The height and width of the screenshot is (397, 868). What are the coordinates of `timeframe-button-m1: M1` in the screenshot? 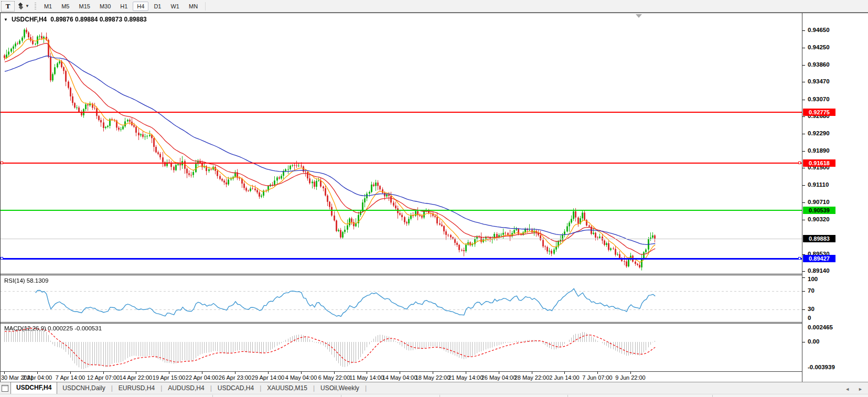 It's located at (48, 6).